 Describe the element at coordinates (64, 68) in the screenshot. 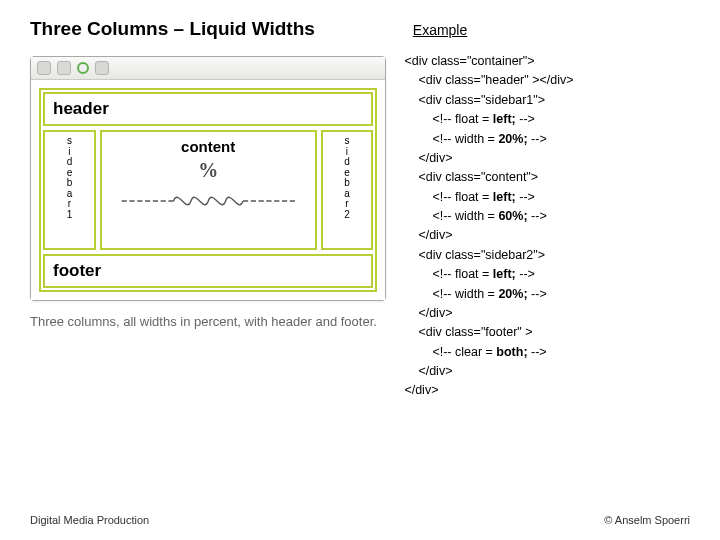

I see `nav-fwd-icon` at that location.